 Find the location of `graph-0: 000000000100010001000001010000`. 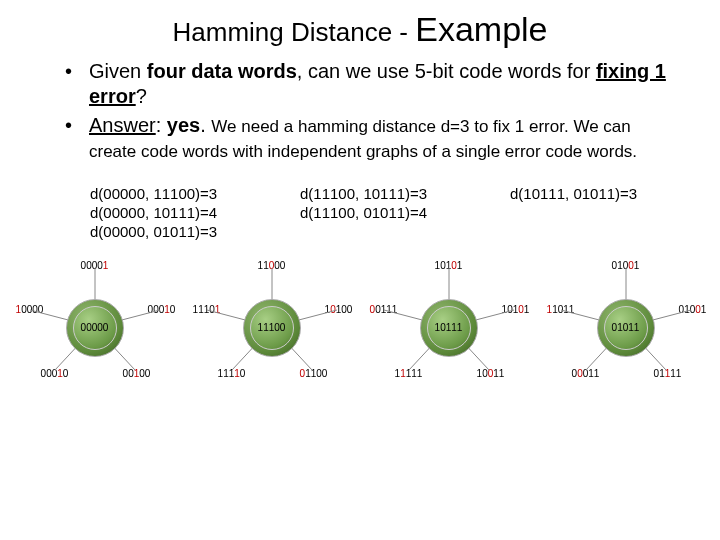

graph-0: 000000000100010001000001010000 is located at coordinates (95, 328).